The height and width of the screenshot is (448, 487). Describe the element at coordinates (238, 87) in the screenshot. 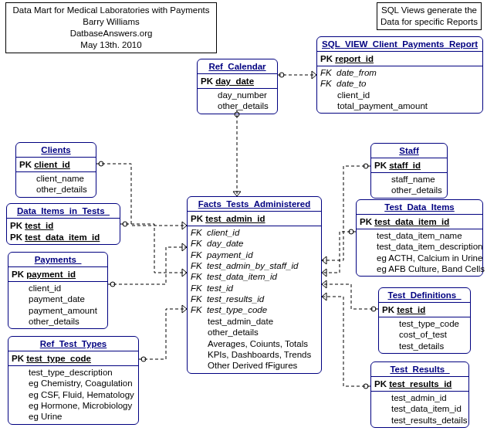

I see `entity-ref-calendar: Ref_Calendar PK day_date day_number othe…` at that location.